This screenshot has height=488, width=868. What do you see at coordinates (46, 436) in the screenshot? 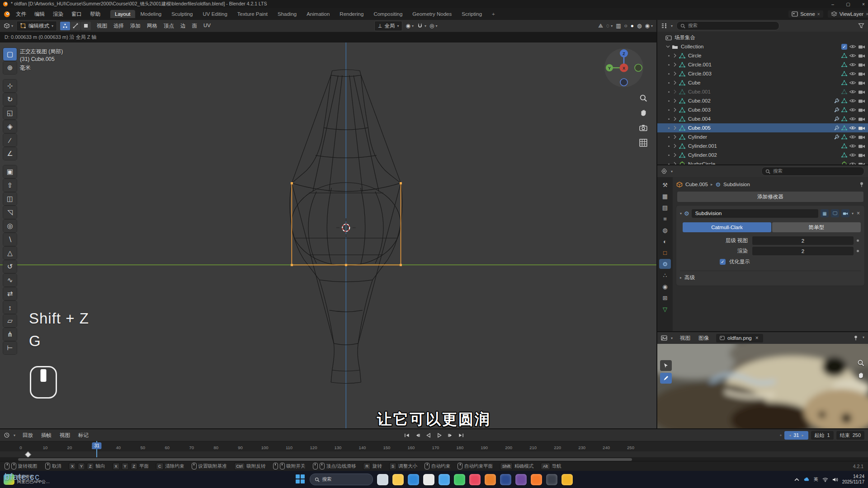
I see `timeline-menu-item: 插帧` at bounding box center [46, 436].